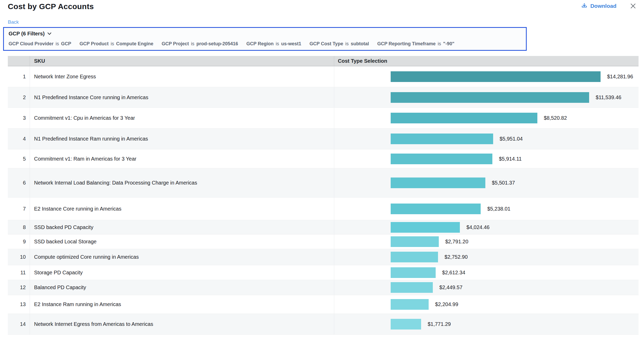 This screenshot has width=644, height=342. Describe the element at coordinates (323, 209) in the screenshot. I see `table-row: 7 E2 Instance Core running in Americas $…` at that location.